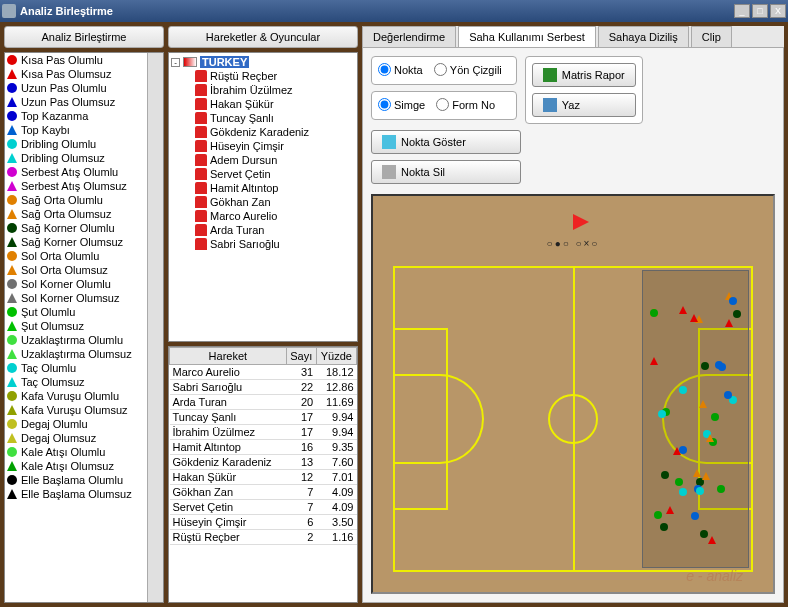  I want to click on tree-player: Tuncay Şanlı, so click(263, 118).